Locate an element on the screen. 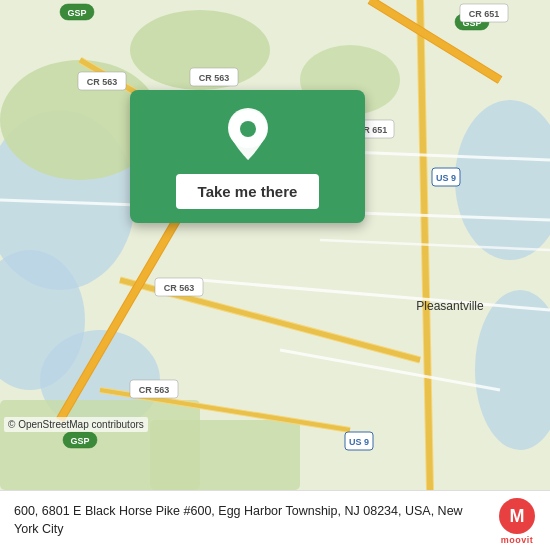  svg-text: Pleasantville is located at coordinates (450, 306).